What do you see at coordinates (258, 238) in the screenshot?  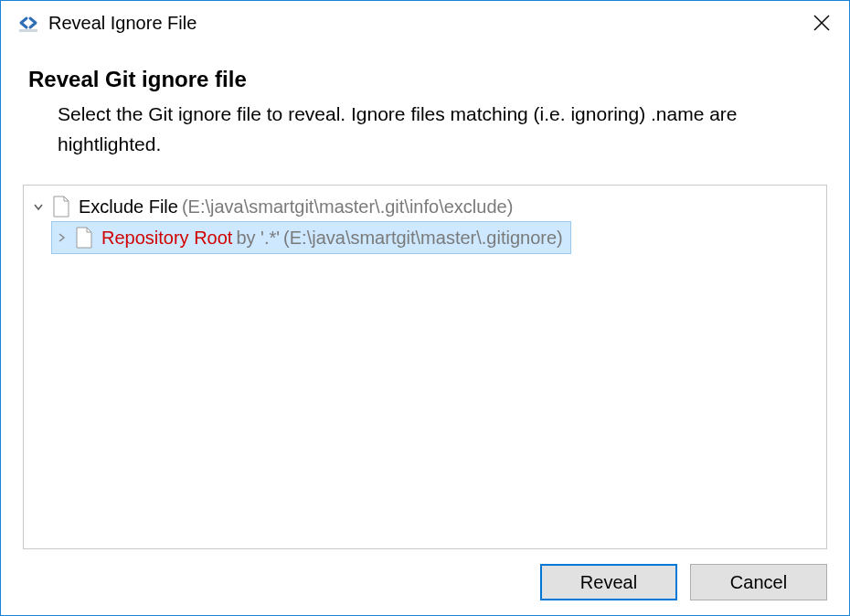 I see `tree-item-by: by '.*'` at bounding box center [258, 238].